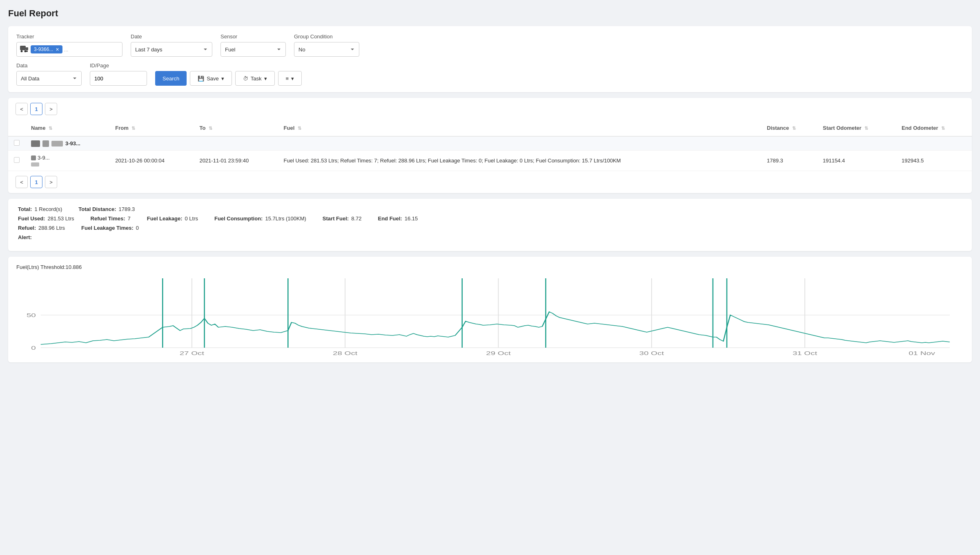 The height and width of the screenshot is (555, 980). What do you see at coordinates (236, 144) in the screenshot?
I see `group-to-cell` at bounding box center [236, 144].